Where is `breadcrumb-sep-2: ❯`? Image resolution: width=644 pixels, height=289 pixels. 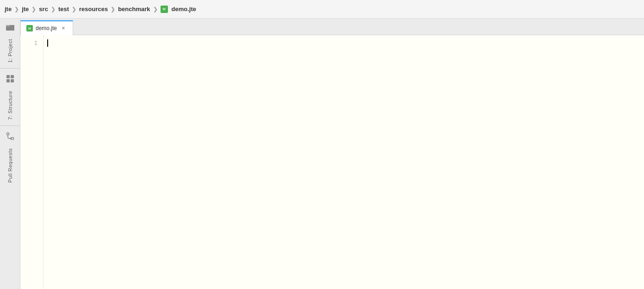 breadcrumb-sep-2: ❯ is located at coordinates (53, 9).